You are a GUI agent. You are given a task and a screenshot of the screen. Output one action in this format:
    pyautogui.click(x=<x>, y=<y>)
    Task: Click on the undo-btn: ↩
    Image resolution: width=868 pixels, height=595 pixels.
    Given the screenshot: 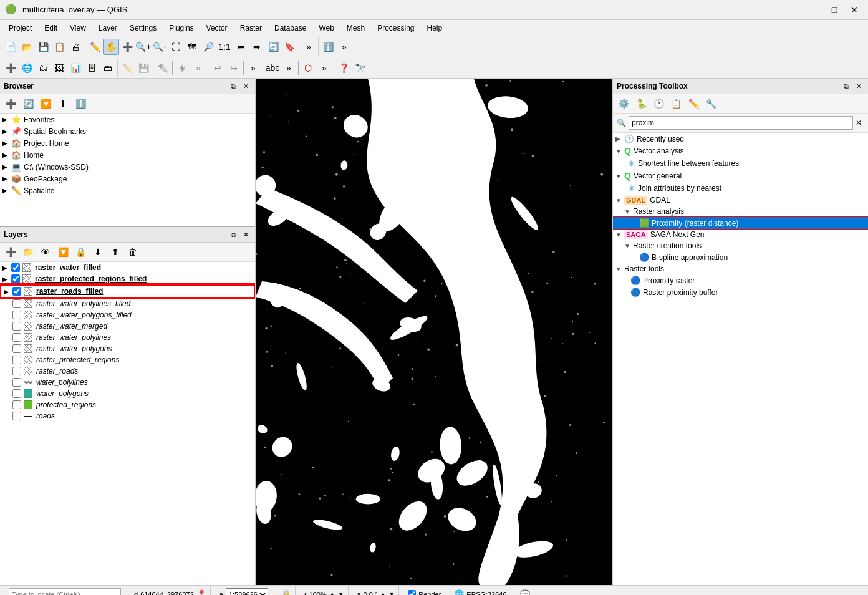 What is the action you would take?
    pyautogui.click(x=218, y=68)
    